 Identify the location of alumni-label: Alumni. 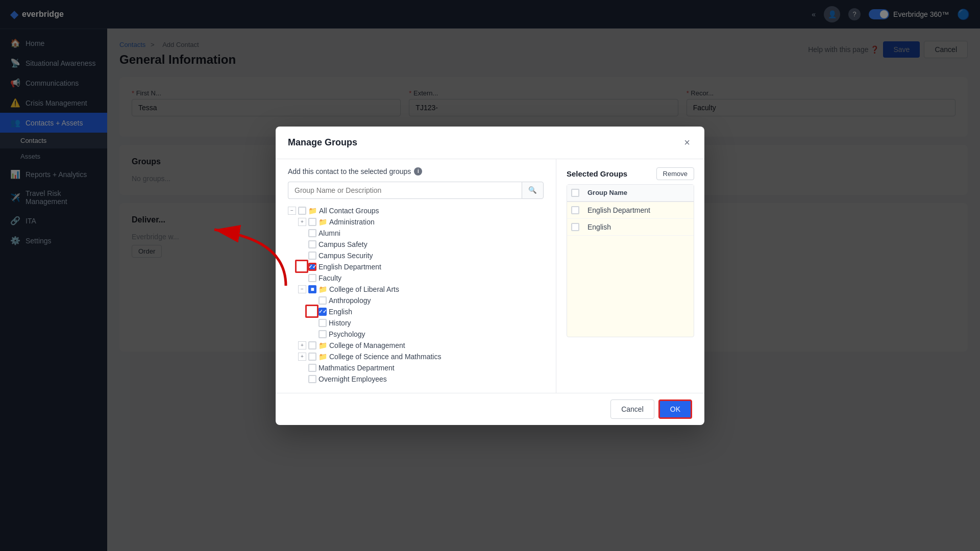
(330, 233).